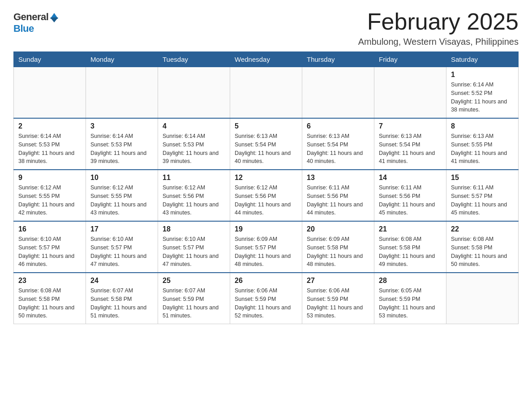 The image size is (532, 411). Describe the element at coordinates (338, 126) in the screenshot. I see `day-number: 6` at that location.